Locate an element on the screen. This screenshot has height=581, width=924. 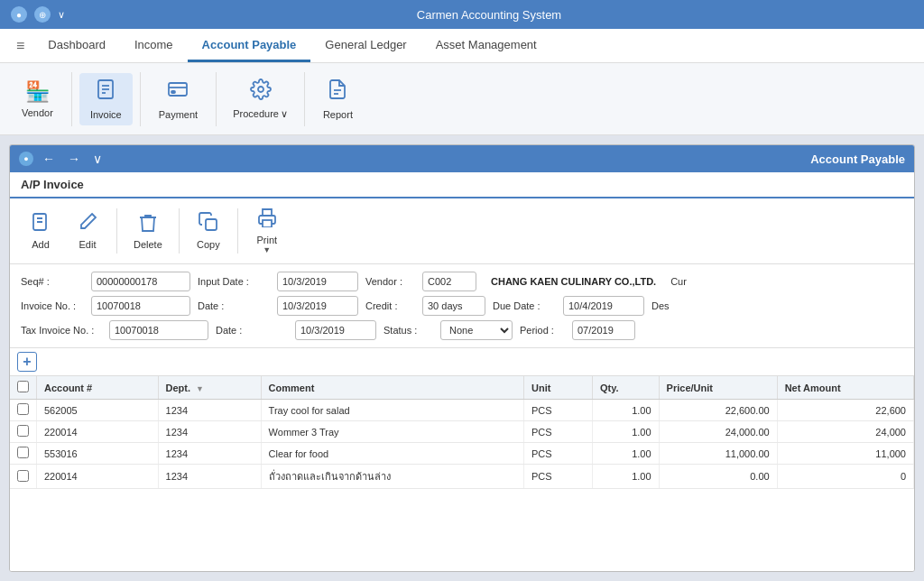
status-label: Status : is located at coordinates (408, 330).